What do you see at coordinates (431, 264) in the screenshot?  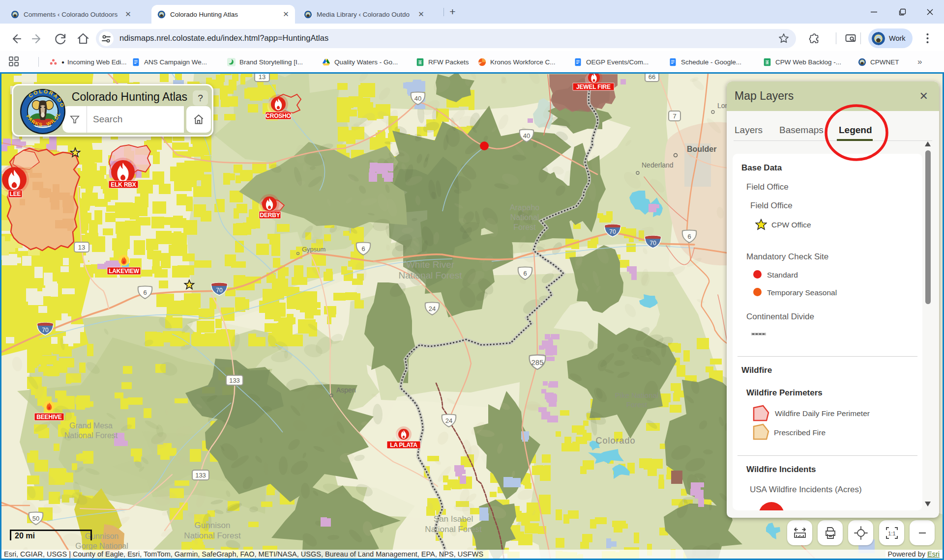 I see `svg-text: White River` at bounding box center [431, 264].